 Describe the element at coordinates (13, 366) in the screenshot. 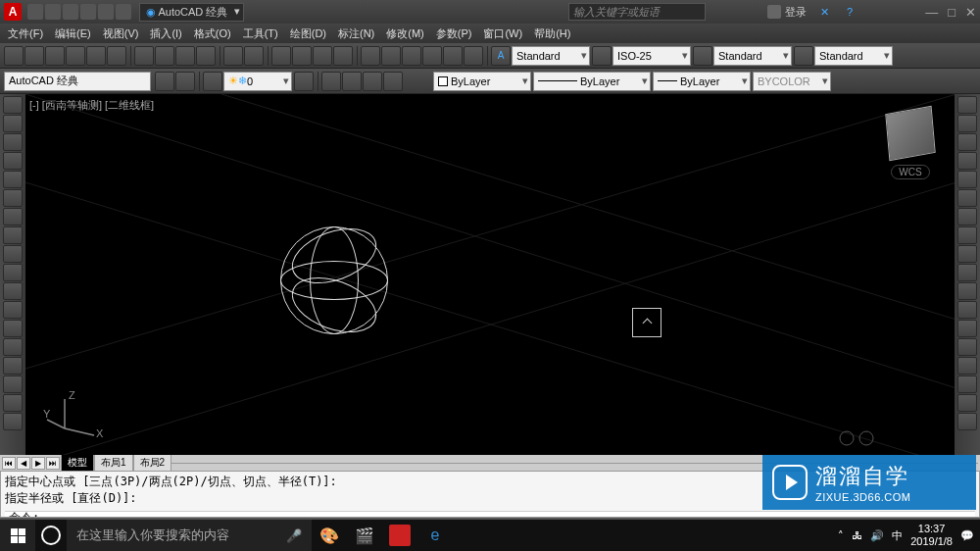

I see `region-tool` at that location.